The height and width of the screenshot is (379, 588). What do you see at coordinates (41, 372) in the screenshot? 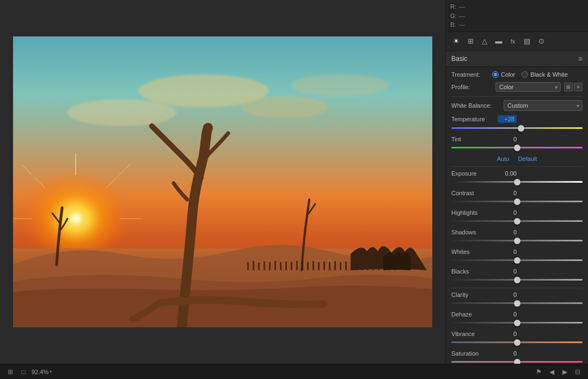
I see `zoom-display: 92.4% ▾` at bounding box center [41, 372].